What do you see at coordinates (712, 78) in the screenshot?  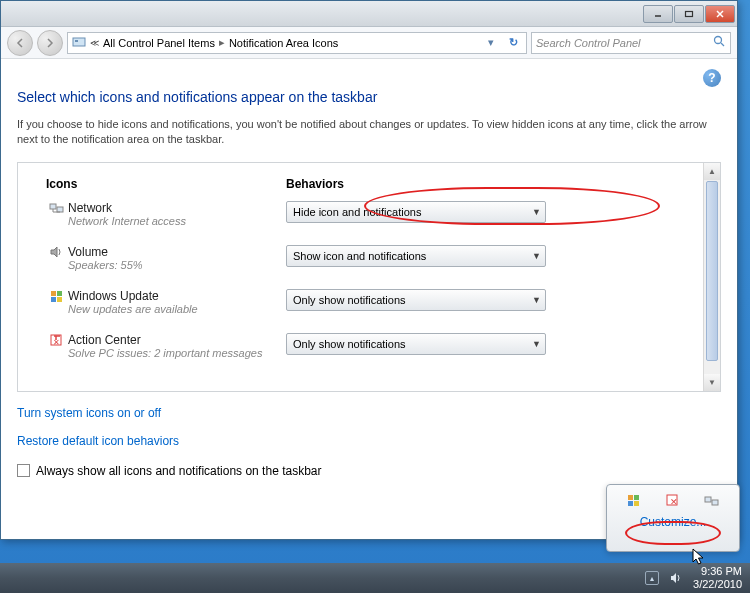 I see `help-icon: ?` at bounding box center [712, 78].